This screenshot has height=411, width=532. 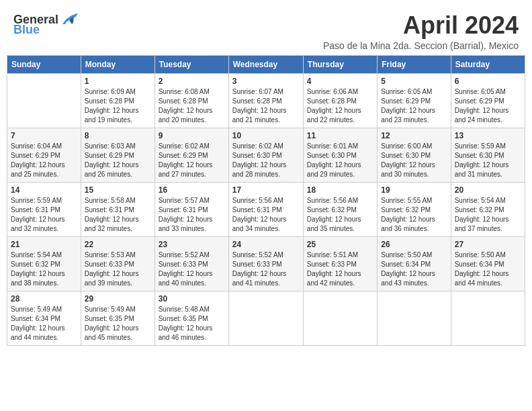 I want to click on title-block: April 2024 Paso de la Mina 2da. Seccion …, so click(x=420, y=32).